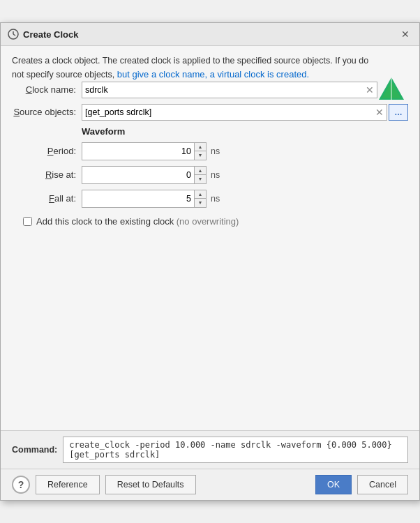  I want to click on fall-at-spin-down: ▼, so click(200, 203).